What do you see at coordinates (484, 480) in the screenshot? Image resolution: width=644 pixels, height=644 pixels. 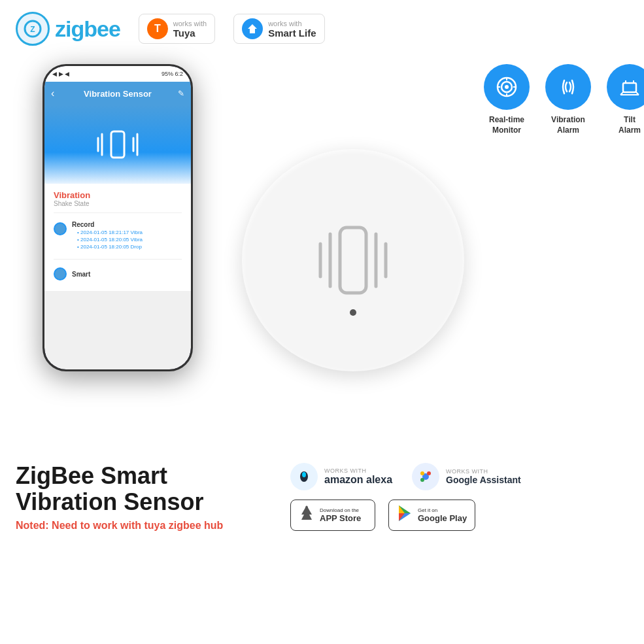 I see `google-name: Google Assistant` at bounding box center [484, 480].